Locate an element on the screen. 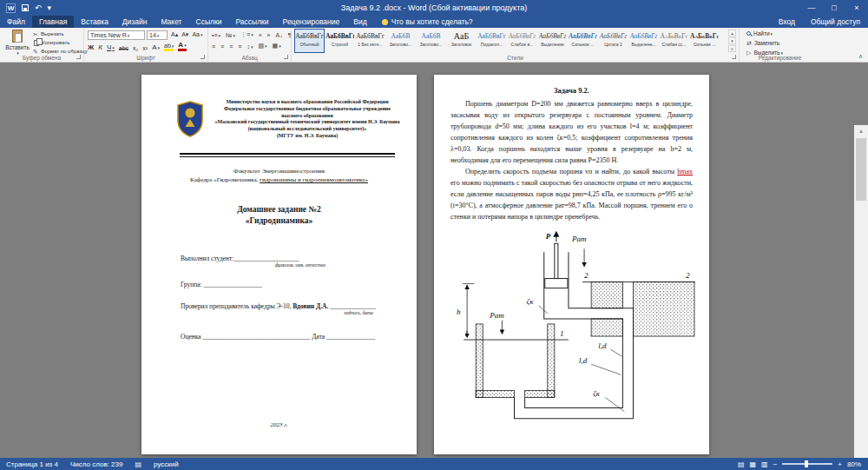  zeta-label-bottom: ζк is located at coordinates (597, 394).